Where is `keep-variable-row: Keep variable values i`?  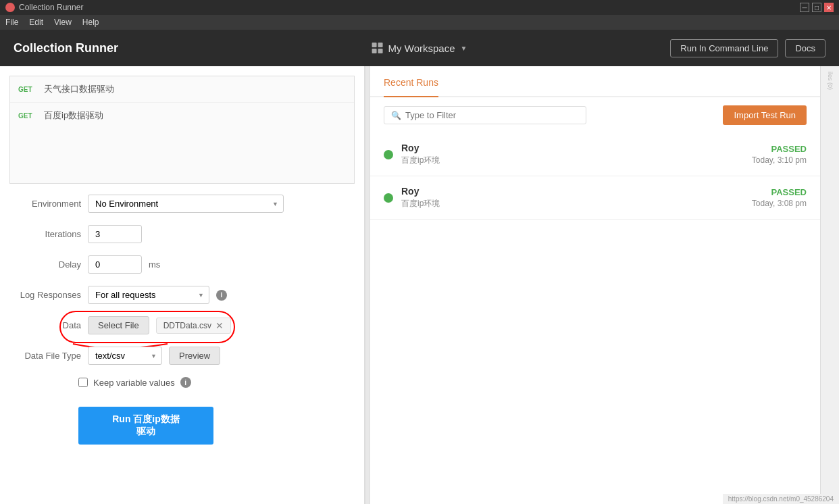
keep-variable-row: Keep variable values i is located at coordinates (182, 382).